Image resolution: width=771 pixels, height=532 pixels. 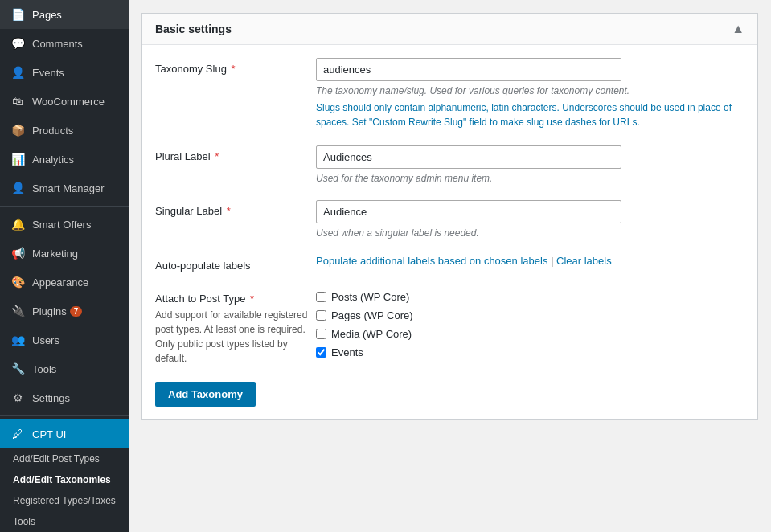 I want to click on sidebar-item-label: Pages, so click(x=47, y=14).